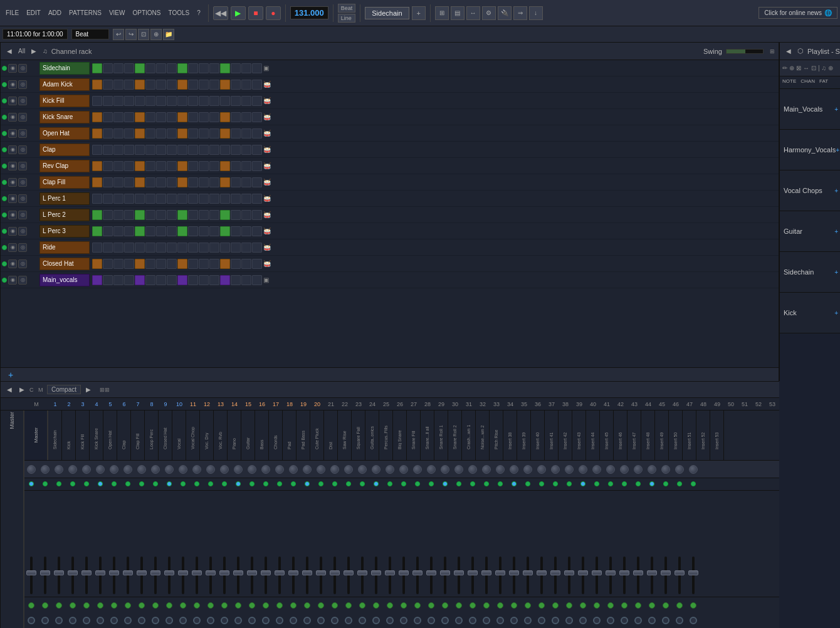 The height and width of the screenshot is (628, 840). Describe the element at coordinates (22, 390) in the screenshot. I see `mixer-nav-right: ▶` at that location.